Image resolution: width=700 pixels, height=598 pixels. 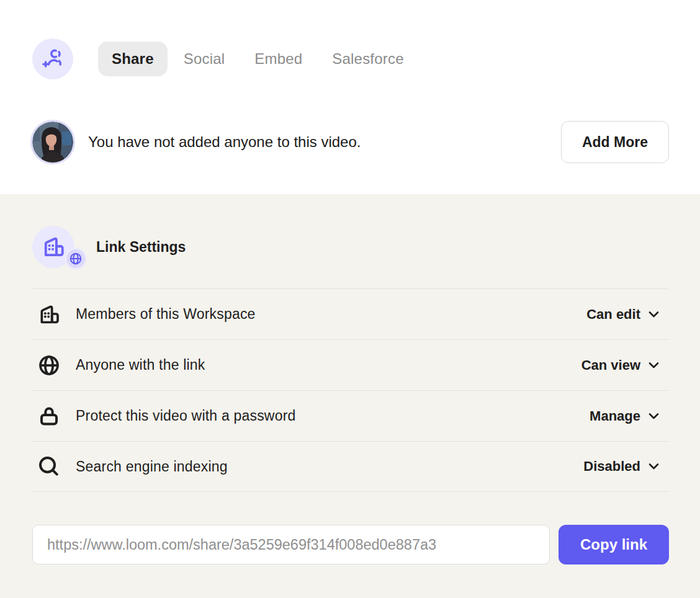 I want to click on dropdown-value: Can view, so click(x=611, y=365).